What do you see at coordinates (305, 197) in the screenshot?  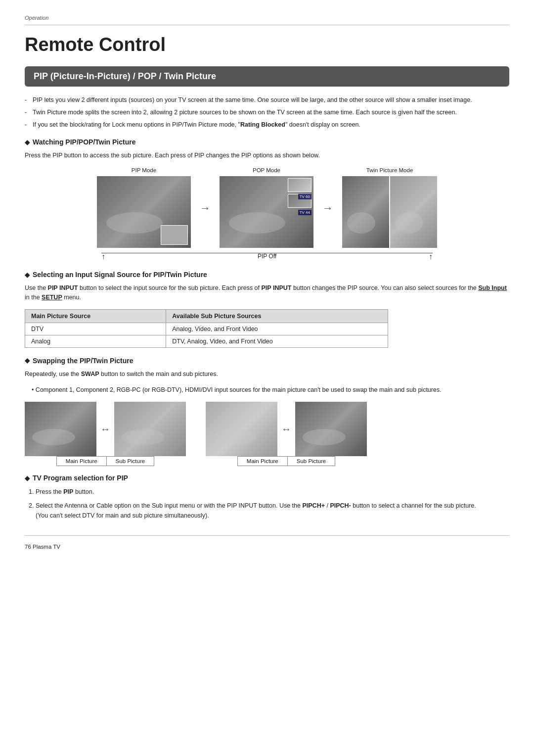 I see `pop-tv-label-2: TV 60` at bounding box center [305, 197].